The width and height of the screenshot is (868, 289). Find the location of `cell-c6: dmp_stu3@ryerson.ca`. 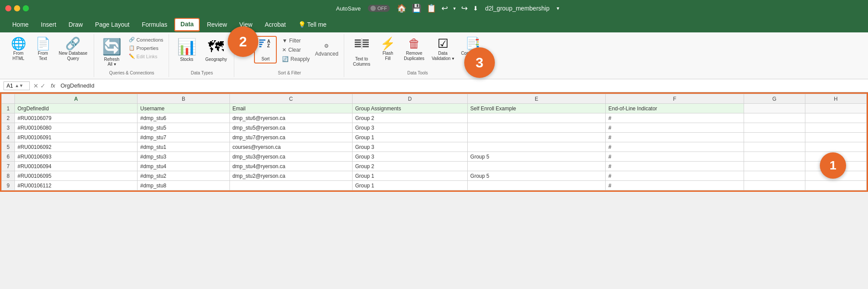

cell-c6: dmp_stu3@ryerson.ca is located at coordinates (291, 157).